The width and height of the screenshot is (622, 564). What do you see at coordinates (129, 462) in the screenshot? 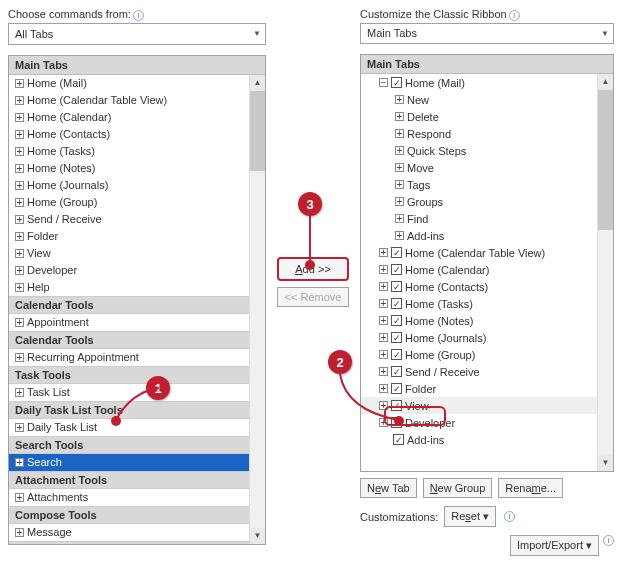
I see `tree-item-search: Search` at bounding box center [129, 462].